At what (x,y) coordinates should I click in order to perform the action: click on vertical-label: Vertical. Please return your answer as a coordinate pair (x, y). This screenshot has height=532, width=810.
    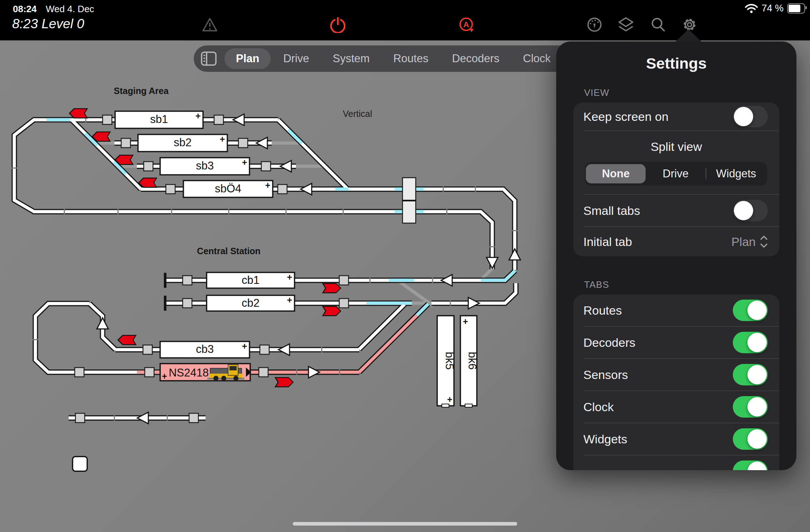
    Looking at the image, I should click on (357, 114).